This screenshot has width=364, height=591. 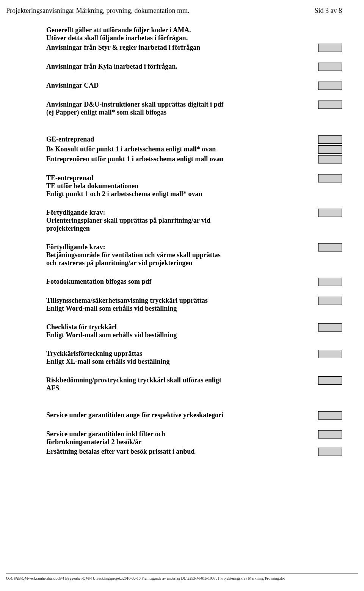 What do you see at coordinates (178, 309) in the screenshot?
I see `item-tillsynsschema-l2: Enligt Word-mall som erhålls vid beställ…` at bounding box center [178, 309].